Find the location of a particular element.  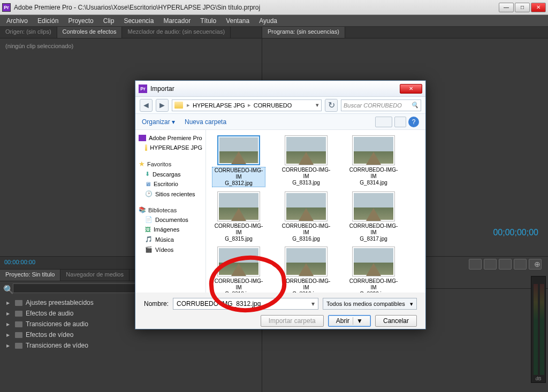

close-button: ✕ is located at coordinates (538, 7).